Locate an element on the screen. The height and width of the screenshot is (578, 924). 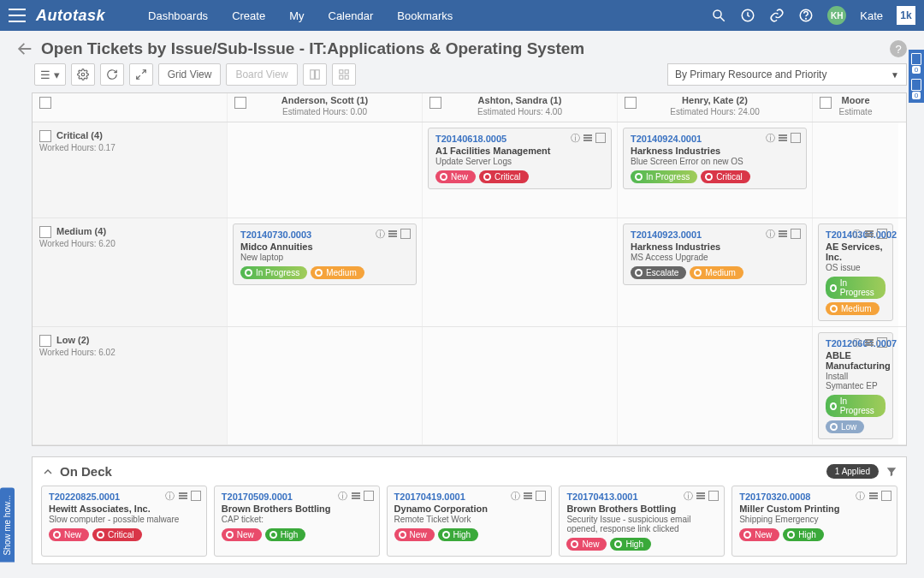
ticket-card: ⓘ T20170509.0001 Brown Brothers Bottling… is located at coordinates (297, 521).